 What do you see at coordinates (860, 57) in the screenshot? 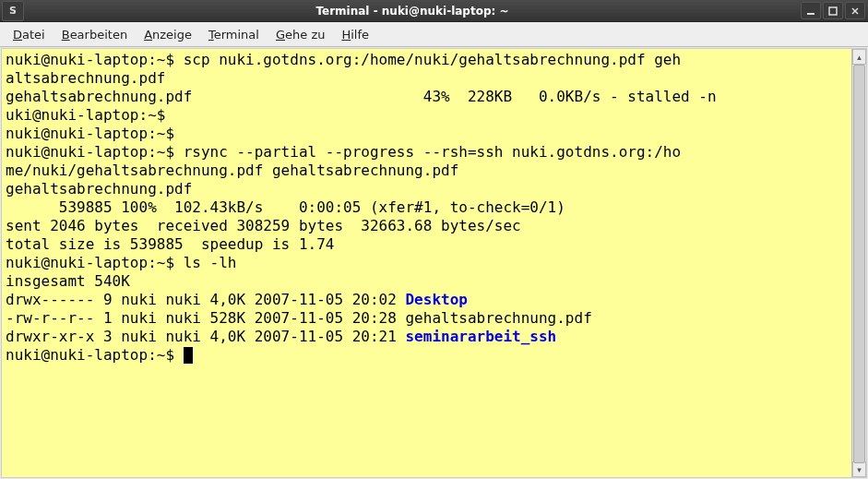
I see `scroll-up-button: ▴` at bounding box center [860, 57].